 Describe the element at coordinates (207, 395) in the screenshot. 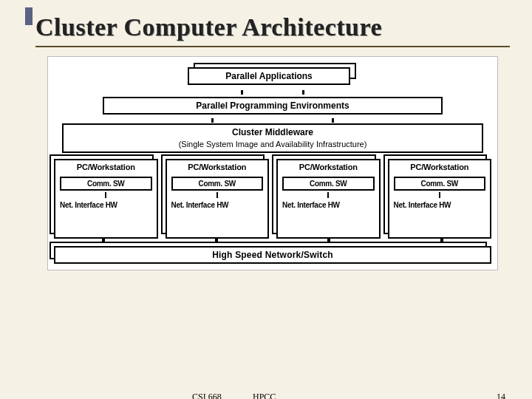

I see `footer-course: CSI 668` at that location.